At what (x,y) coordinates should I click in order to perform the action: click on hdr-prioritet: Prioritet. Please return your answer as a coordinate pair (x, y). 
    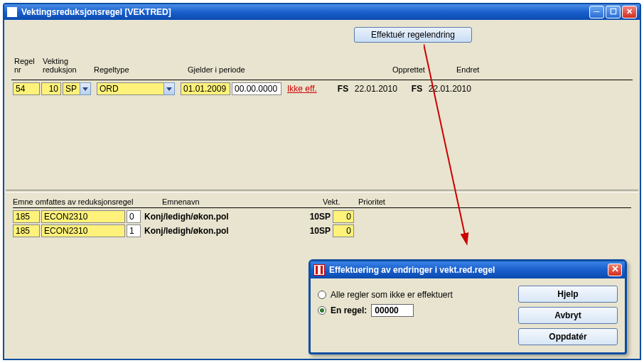
    Looking at the image, I should click on (372, 202).